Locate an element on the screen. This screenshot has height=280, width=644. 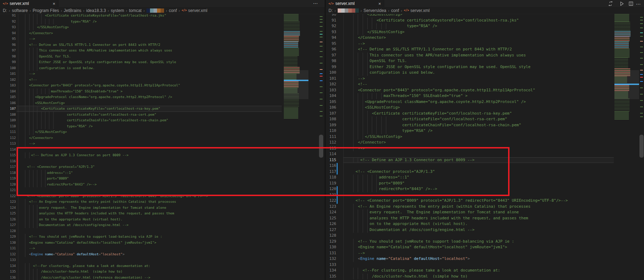
code-line: <!-- Define an SSL/TLS HTTP/1.1 Connecto… is located at coordinates (430, 49).